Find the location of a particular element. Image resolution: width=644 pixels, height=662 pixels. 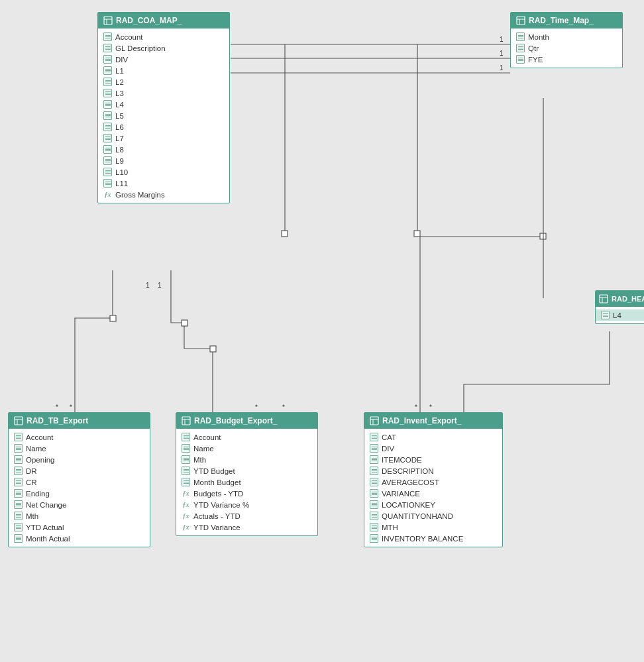

table-rad-budget-export-title: RAD_Budget_Export_ is located at coordinates (236, 421).